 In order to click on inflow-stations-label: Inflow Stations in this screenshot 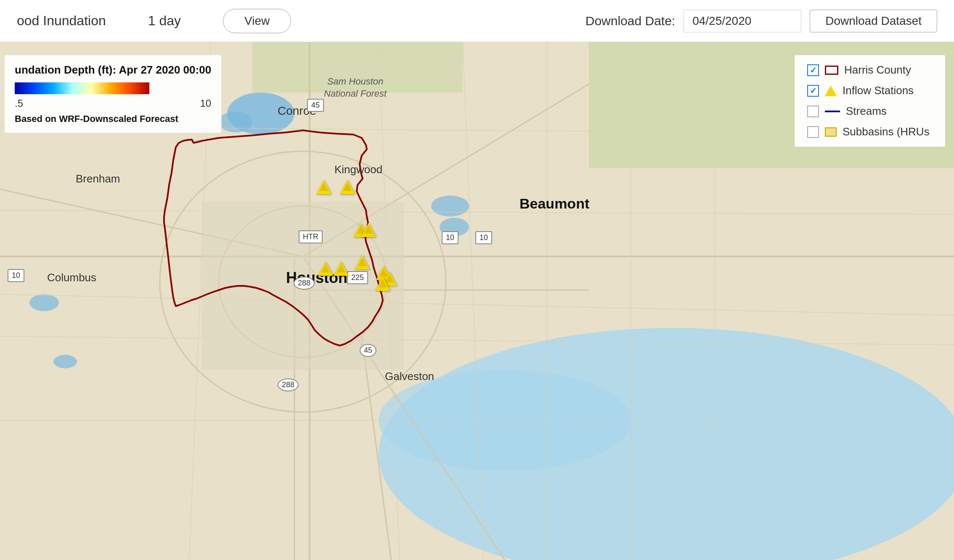, I will do `click(878, 91)`.